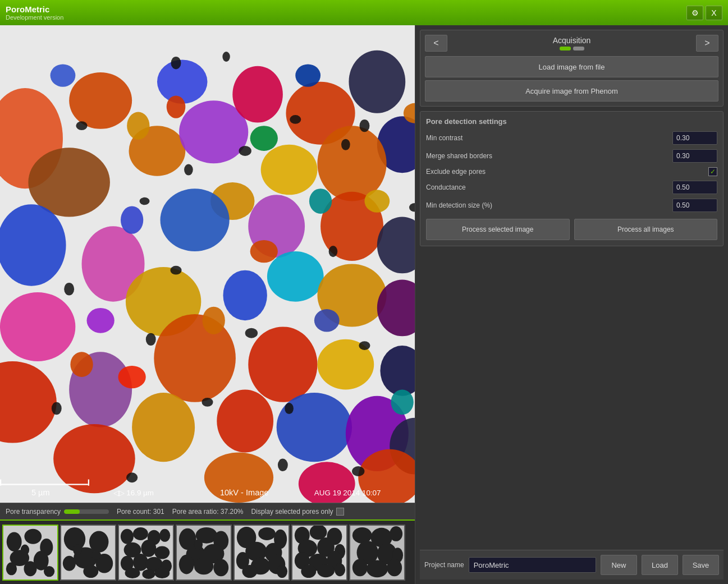 This screenshot has height=584, width=728. What do you see at coordinates (646, 229) in the screenshot?
I see `process-all-button: Process all images` at bounding box center [646, 229].